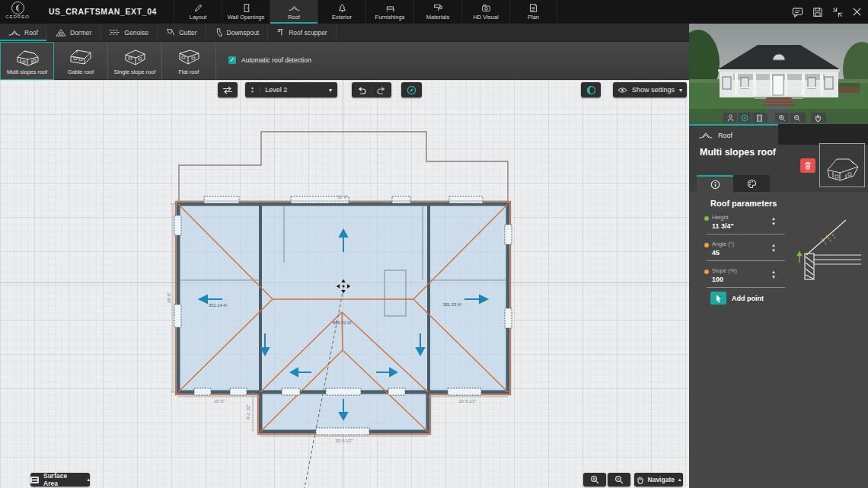 The width and height of the screenshot is (868, 488). I want to click on 3d-preview, so click(778, 74).